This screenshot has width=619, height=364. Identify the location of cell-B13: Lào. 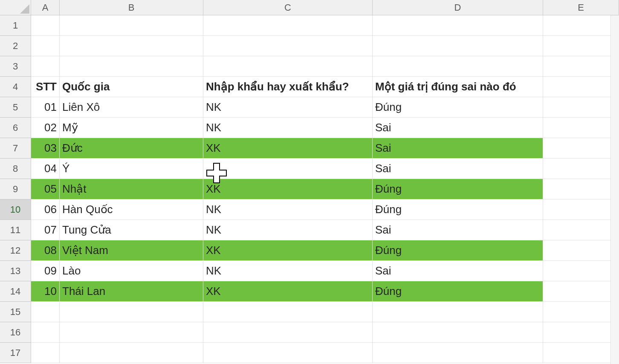
(131, 271).